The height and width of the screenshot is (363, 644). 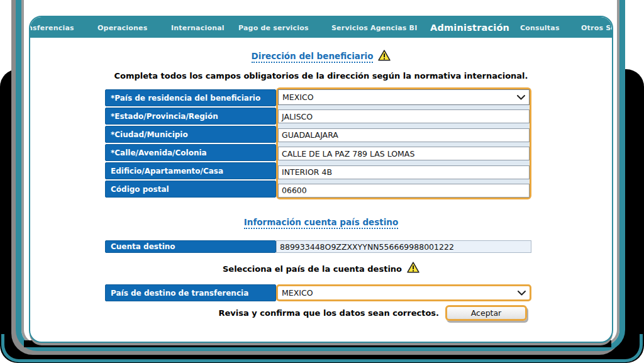 What do you see at coordinates (404, 191) in the screenshot?
I see `form-field-input: 06600` at bounding box center [404, 191].